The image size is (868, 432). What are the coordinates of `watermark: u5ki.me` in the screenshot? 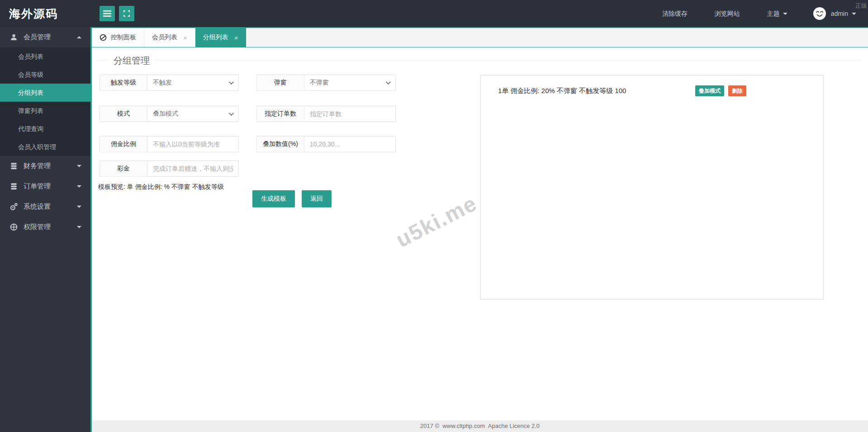 It's located at (437, 221).